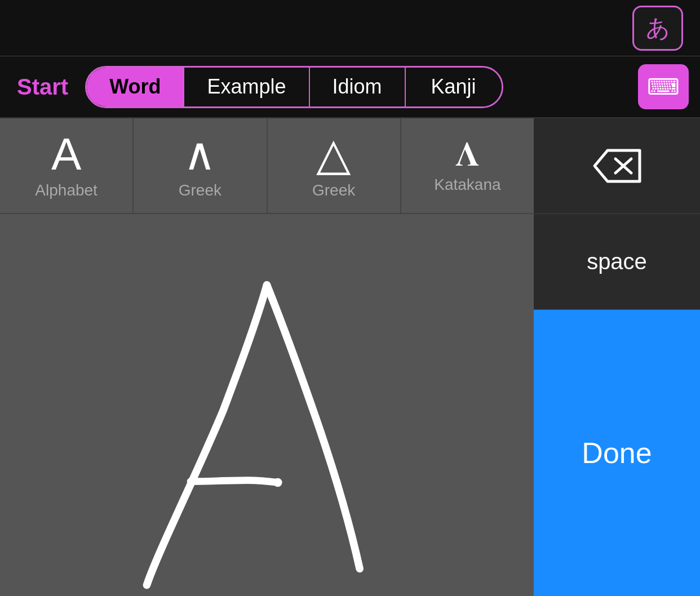 The image size is (700, 596). I want to click on suggestion-char-0: A, so click(67, 154).